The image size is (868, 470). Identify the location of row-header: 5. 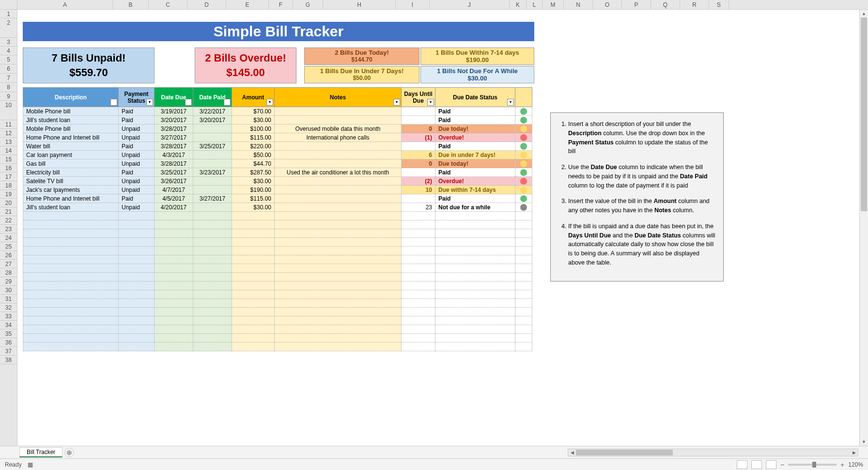
(9, 60).